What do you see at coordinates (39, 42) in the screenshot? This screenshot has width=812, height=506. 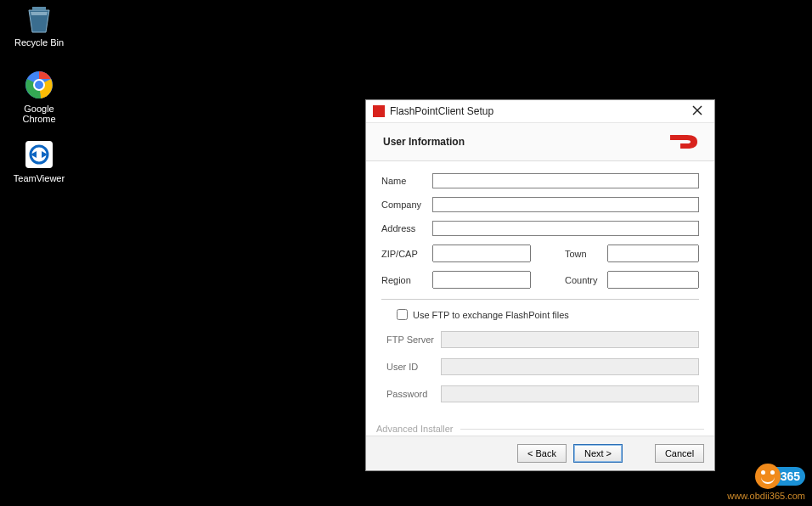 I see `desktop-icon-label: Recycle Bin` at bounding box center [39, 42].